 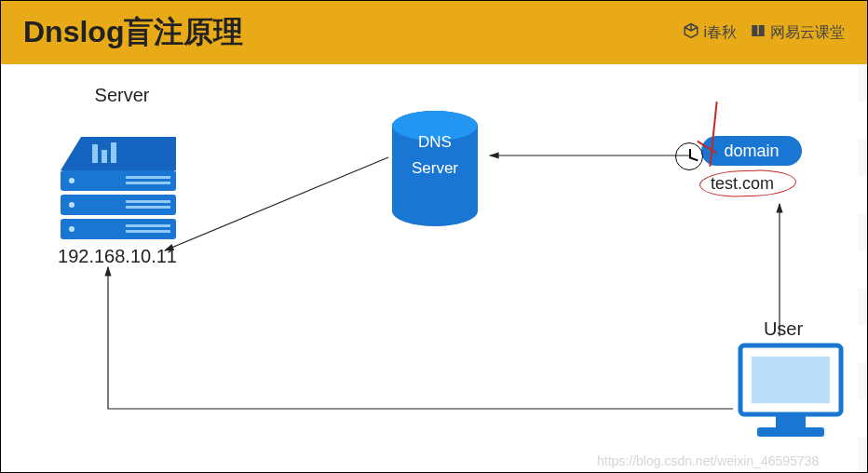 I want to click on server-label: Server, so click(x=122, y=95).